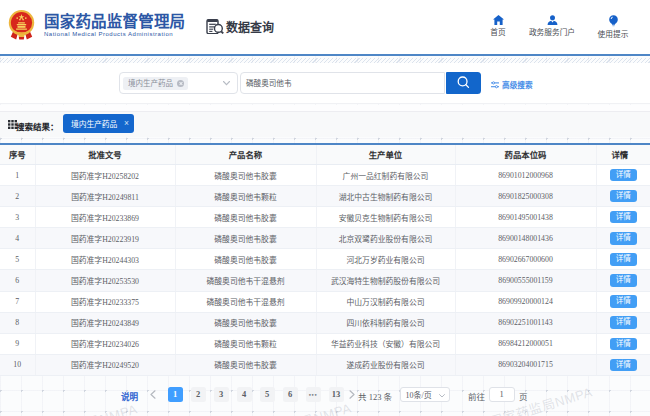  What do you see at coordinates (416, 394) in the screenshot?
I see `page-size-value: 10条/页` at bounding box center [416, 394].